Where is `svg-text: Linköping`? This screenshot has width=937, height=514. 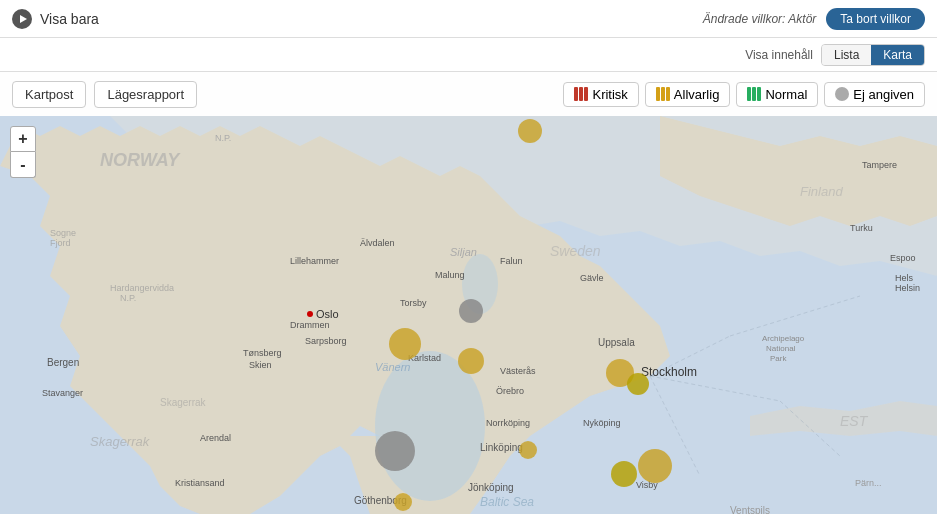
svg-text: Linköping is located at coordinates (502, 448).